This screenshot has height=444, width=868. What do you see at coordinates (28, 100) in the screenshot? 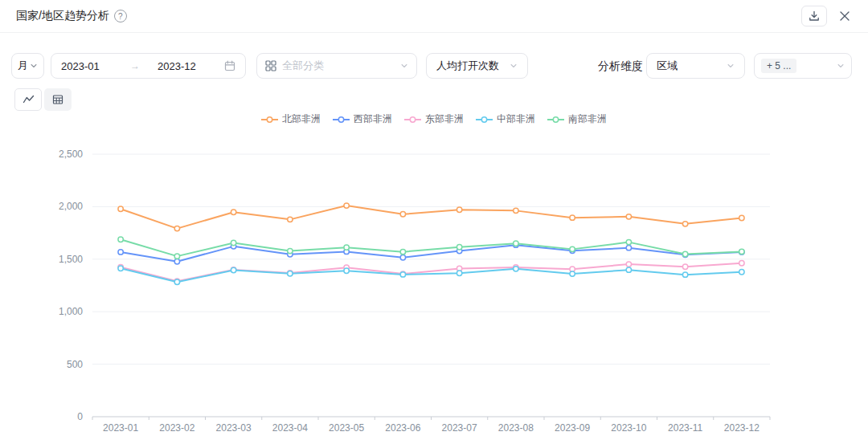
I see `line-chart-view-button` at bounding box center [28, 100].